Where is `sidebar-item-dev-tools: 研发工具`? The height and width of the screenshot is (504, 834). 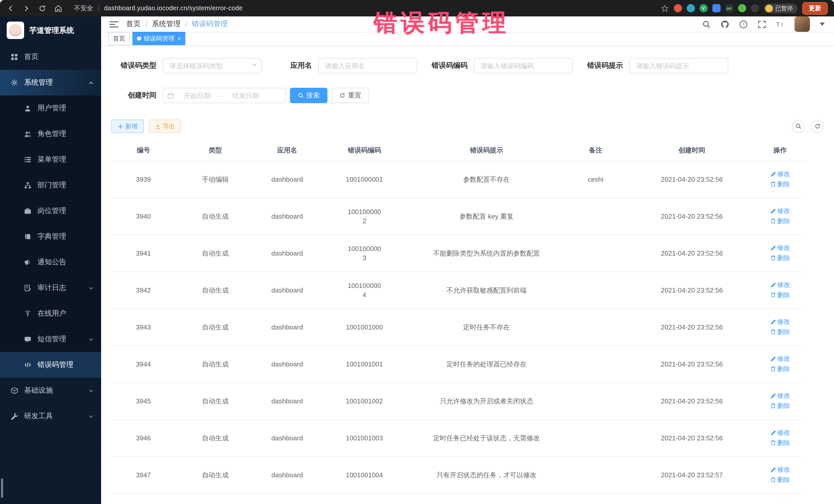
sidebar-item-dev-tools: 研发工具 is located at coordinates (51, 416).